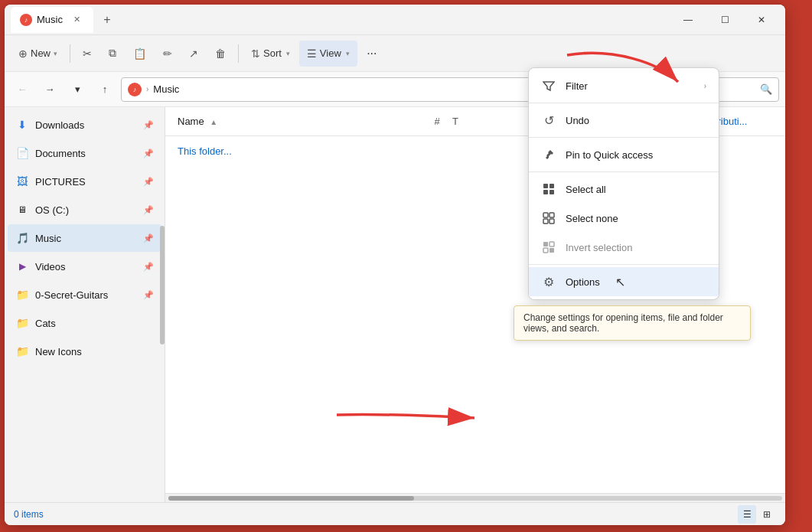 The image size is (812, 532). I want to click on rename-button: ✏, so click(168, 54).